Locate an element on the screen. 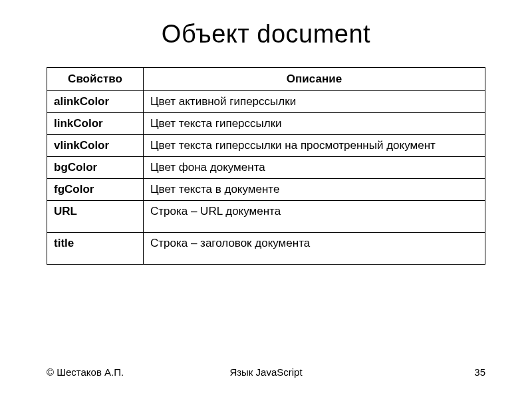  table-row: vlinkColor Цвет текста гиперссылки на пр… is located at coordinates (266, 146).